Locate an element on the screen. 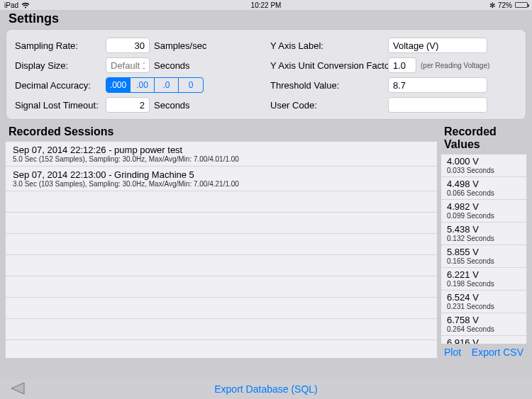 The height and width of the screenshot is (399, 532). value-row: 5.855 V0.165 Seconds is located at coordinates (484, 257).